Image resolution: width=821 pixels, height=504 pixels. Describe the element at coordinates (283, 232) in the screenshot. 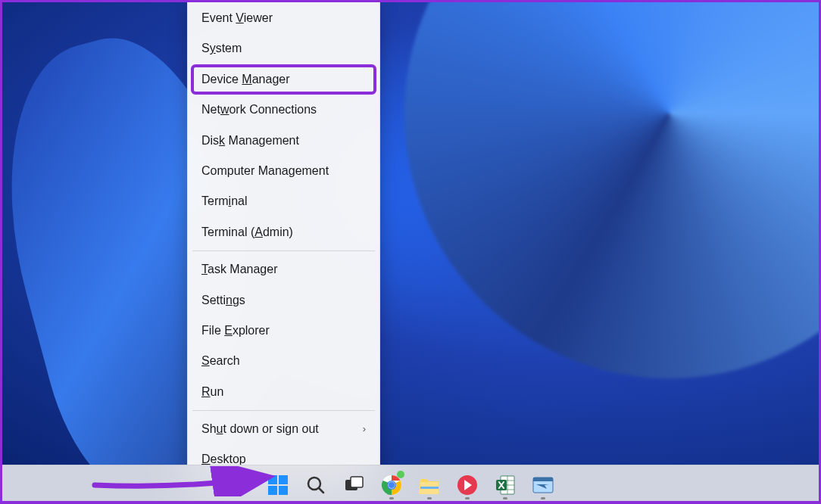

I see `menu-terminal-admin: Terminal (Admin)` at that location.